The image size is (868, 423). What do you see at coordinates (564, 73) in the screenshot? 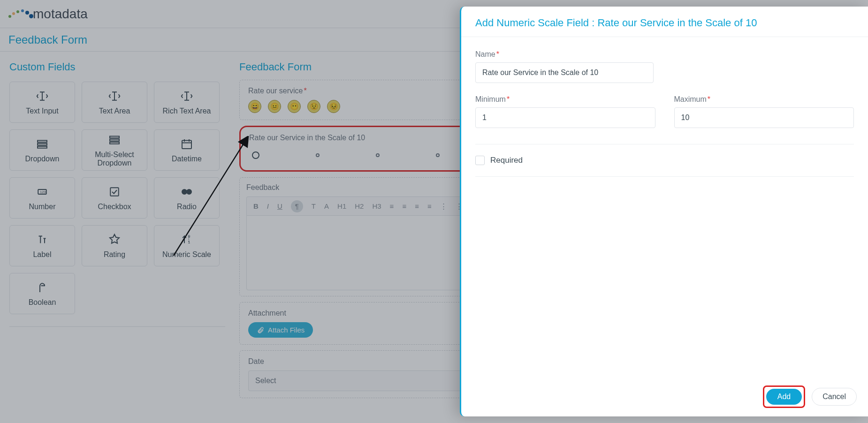
I see `name-input` at bounding box center [564, 73].